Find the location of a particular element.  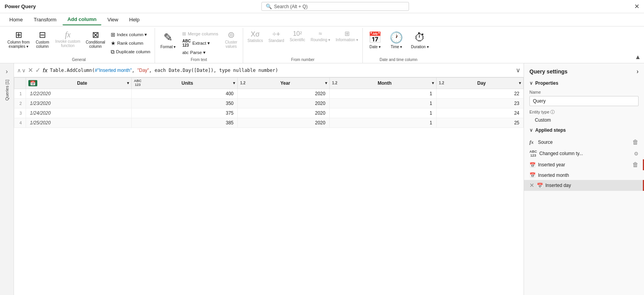

step-inserted-day-label: Inserted day is located at coordinates (592, 185).